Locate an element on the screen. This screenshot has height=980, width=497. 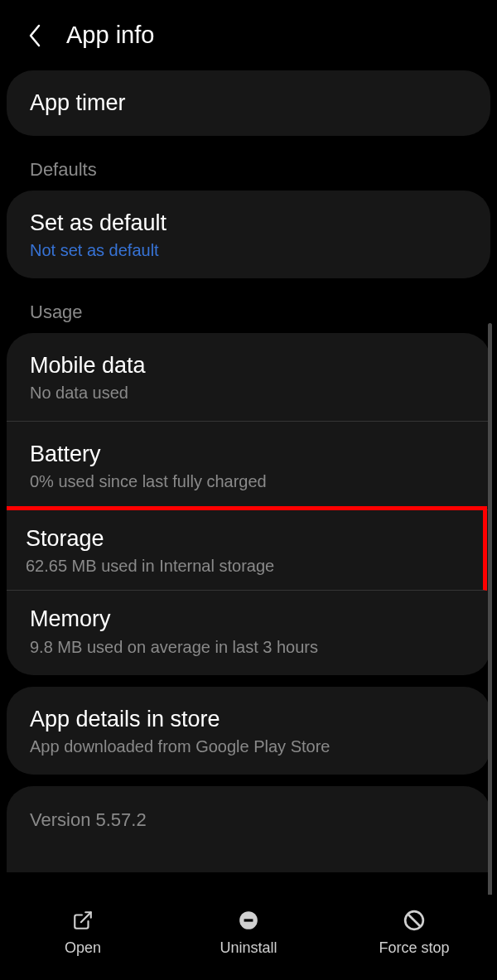
battery-title: Battery is located at coordinates (248, 454).